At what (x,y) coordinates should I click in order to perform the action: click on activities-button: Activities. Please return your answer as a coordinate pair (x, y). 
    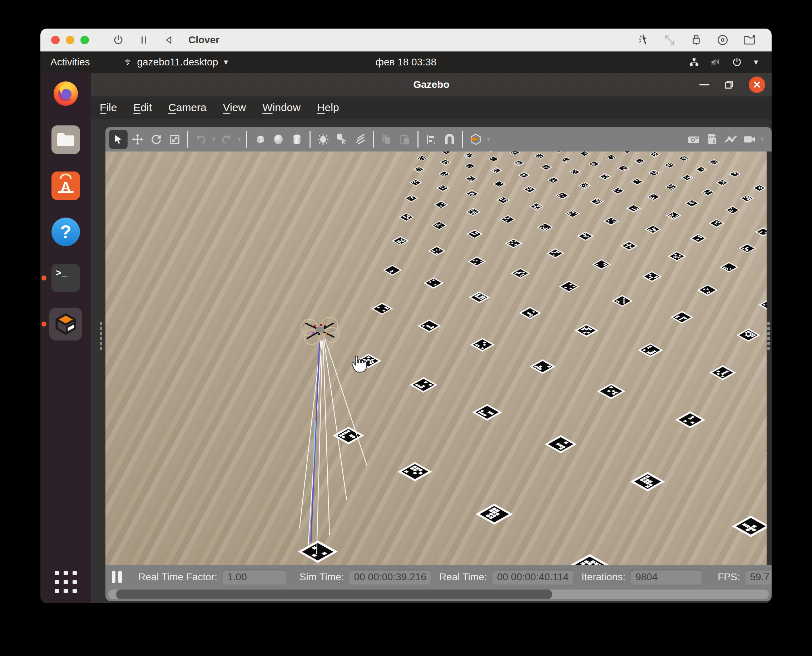
    Looking at the image, I should click on (70, 62).